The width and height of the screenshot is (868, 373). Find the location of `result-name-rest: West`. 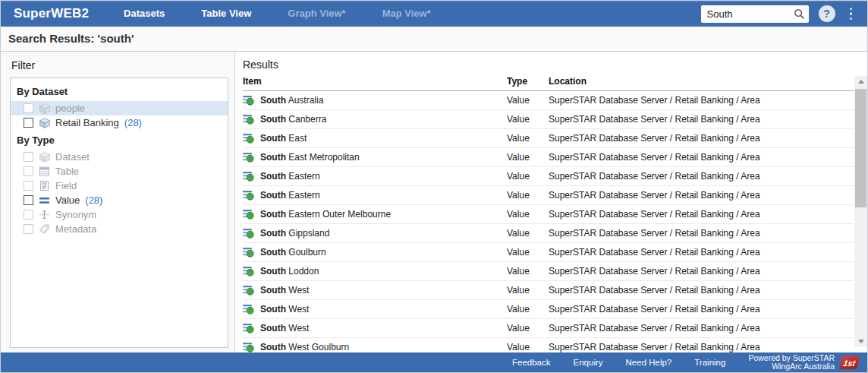

result-name-rest: West is located at coordinates (297, 290).